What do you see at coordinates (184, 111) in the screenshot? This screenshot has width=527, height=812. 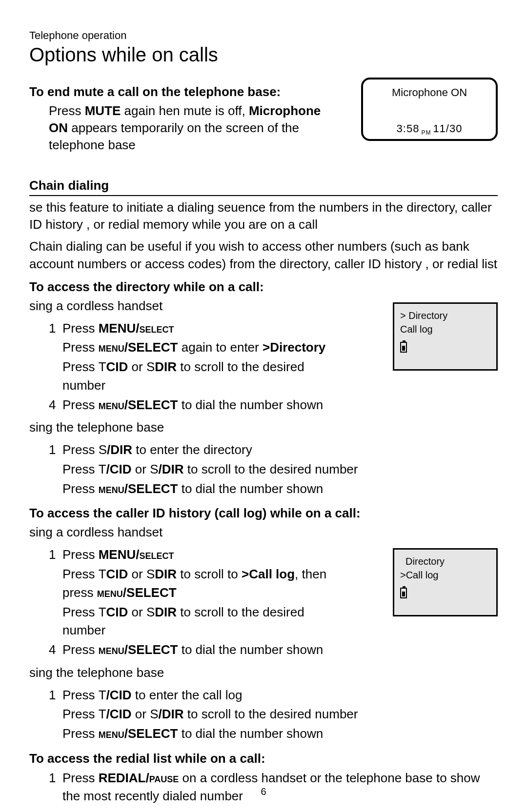 I see `text: again hen mute is off,` at bounding box center [184, 111].